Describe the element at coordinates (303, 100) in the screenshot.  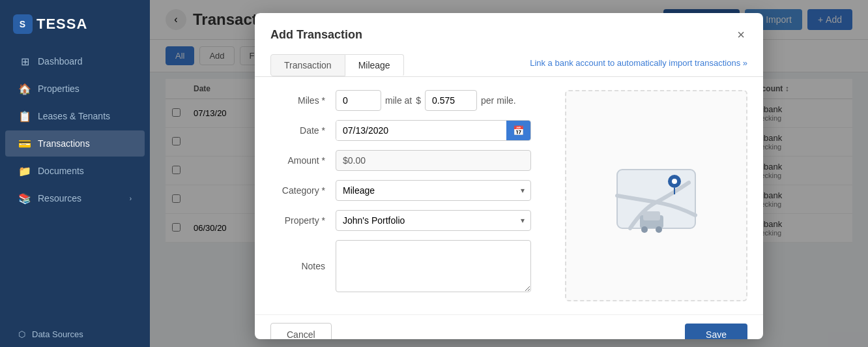
I see `miles-label: Miles *` at that location.